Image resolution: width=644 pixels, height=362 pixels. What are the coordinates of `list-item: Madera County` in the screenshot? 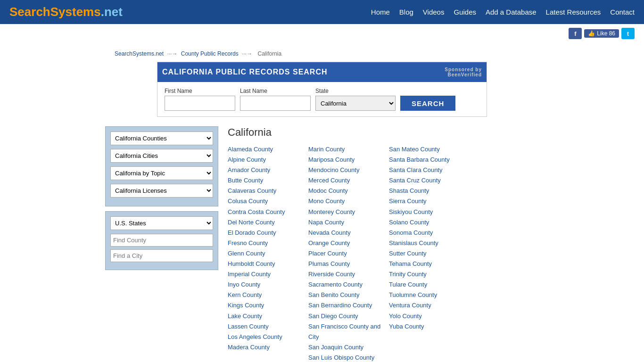 It's located at (266, 347).